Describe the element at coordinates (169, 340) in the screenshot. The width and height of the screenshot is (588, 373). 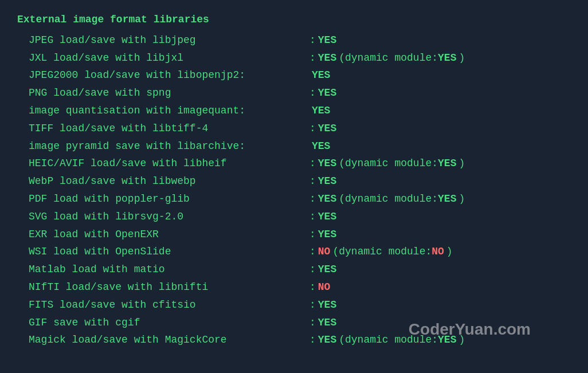
I see `entry-label: Magick load/save with MagickCore` at that location.